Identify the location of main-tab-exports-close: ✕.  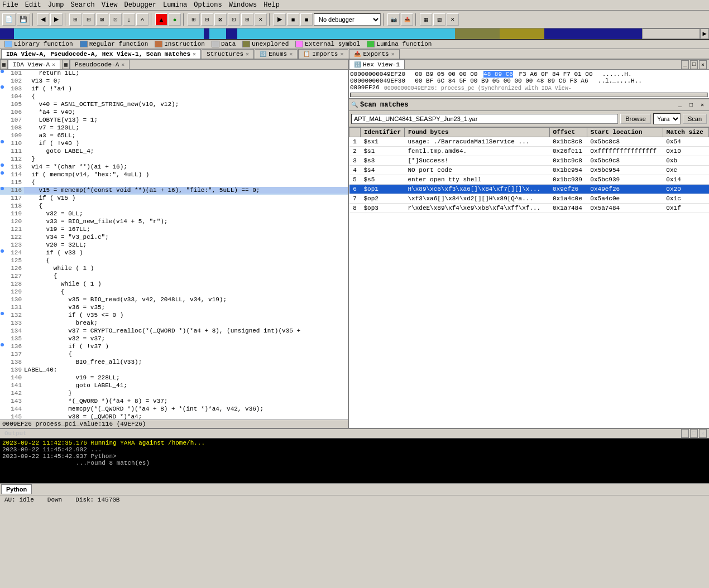
(393, 54).